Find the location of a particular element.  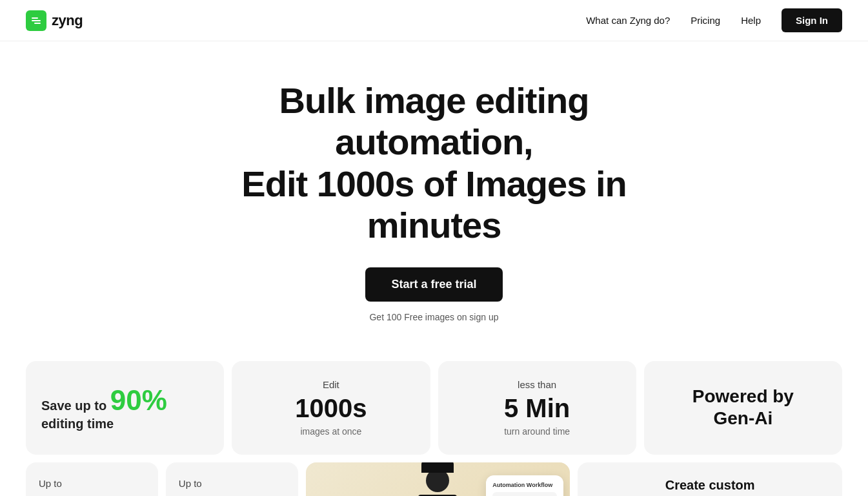

turnaround-card: less than 5 Min turn around time is located at coordinates (537, 408).